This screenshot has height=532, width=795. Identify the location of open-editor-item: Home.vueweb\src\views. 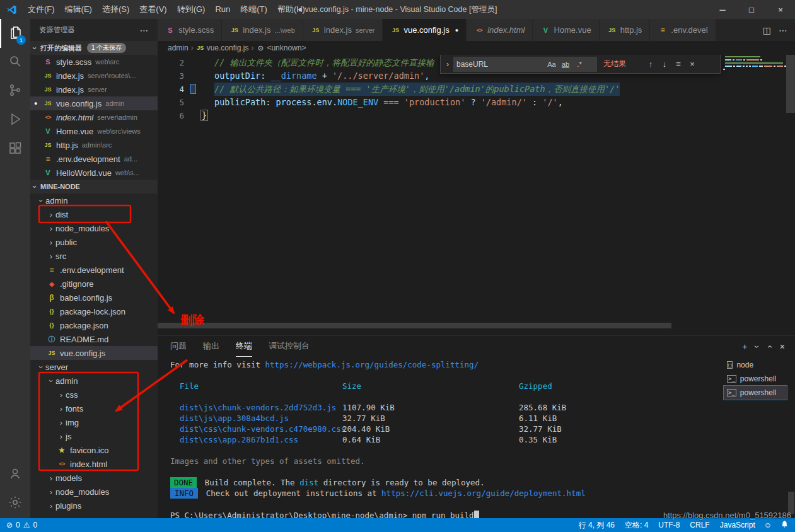
(94, 131).